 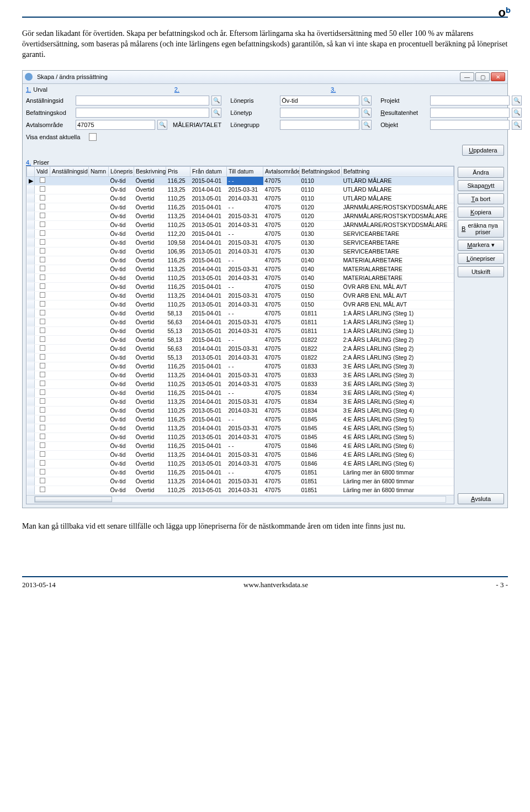 I want to click on horizontal-scrollbar, so click(x=240, y=499).